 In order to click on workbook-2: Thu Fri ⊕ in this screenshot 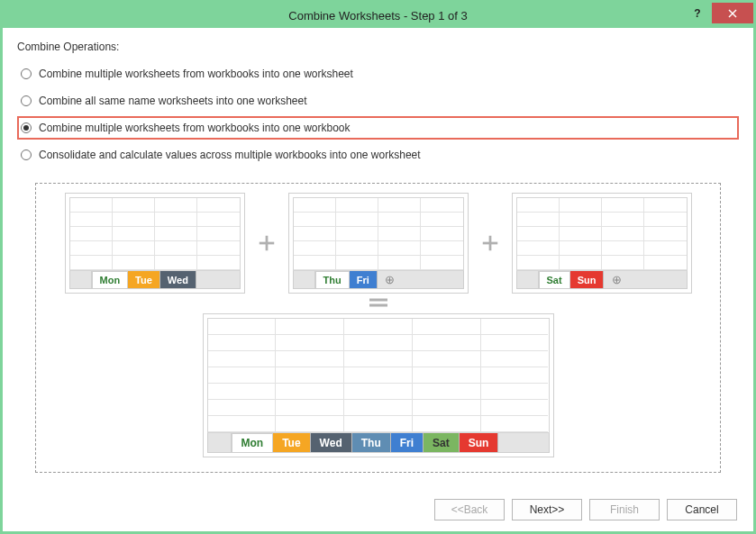, I will do `click(378, 243)`.